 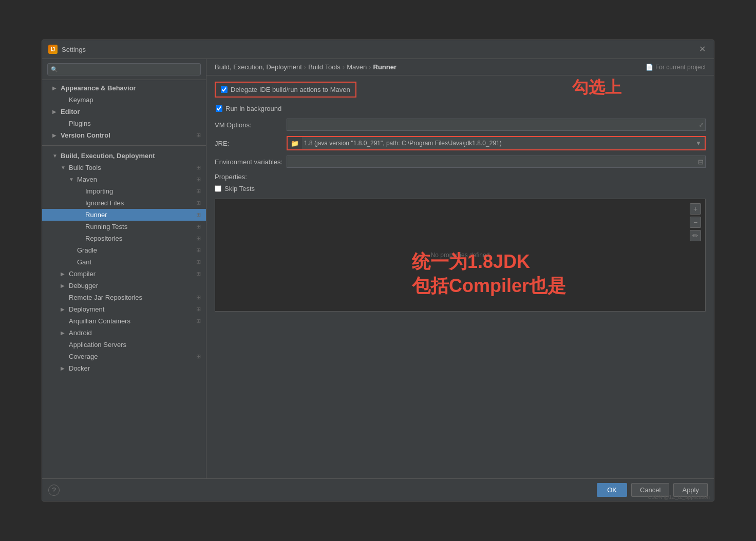 I want to click on sidebar-item-label: Build Tools, so click(x=131, y=167).